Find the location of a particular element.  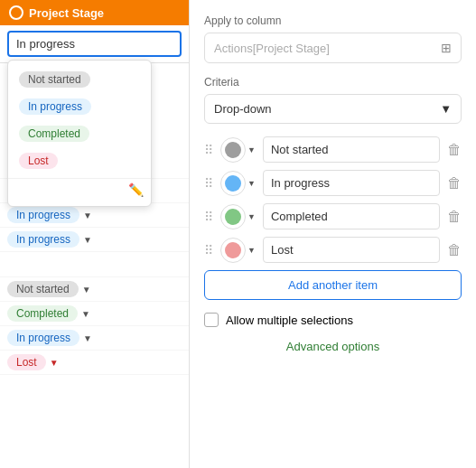

dropdown-item-in-progress: In progress is located at coordinates (79, 107).